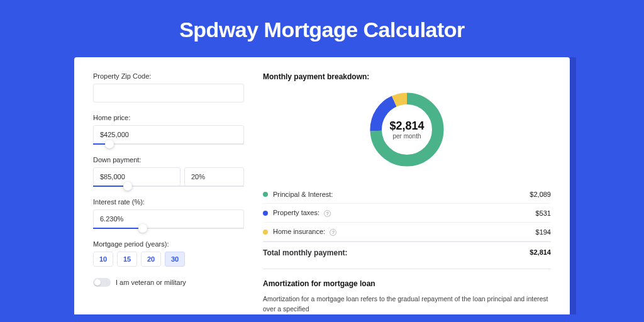  I want to click on breakdown-title: Monthly payment breakdown:, so click(407, 77).